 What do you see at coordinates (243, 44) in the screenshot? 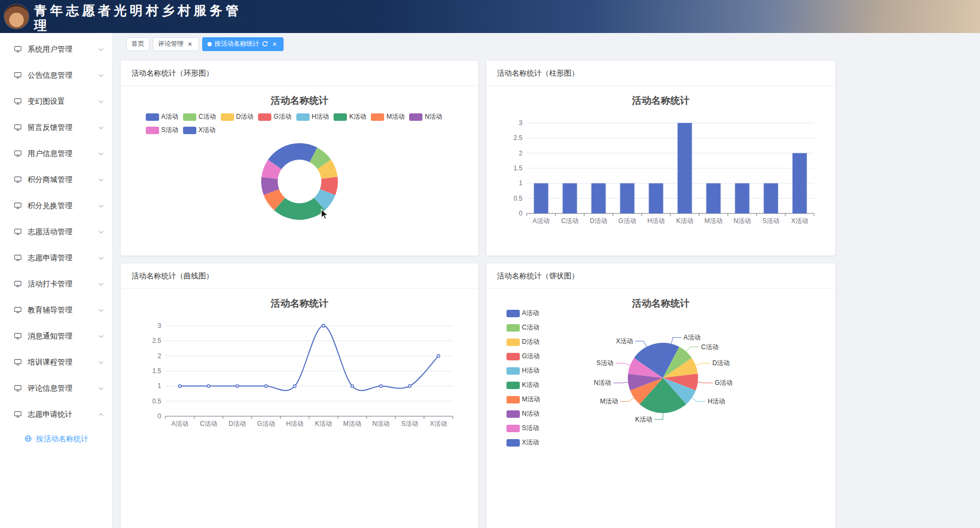
I see `tab-2: 按活动名称统计×` at bounding box center [243, 44].